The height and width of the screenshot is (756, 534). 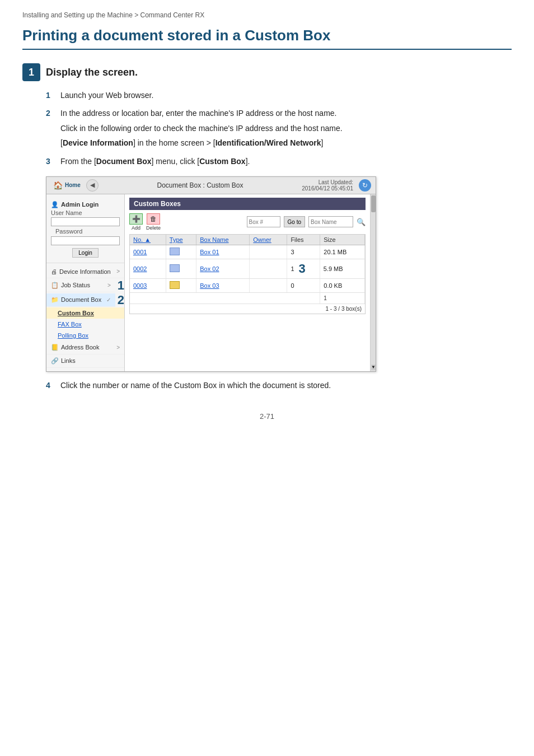 I want to click on address-book-chevron: >, so click(x=118, y=347).